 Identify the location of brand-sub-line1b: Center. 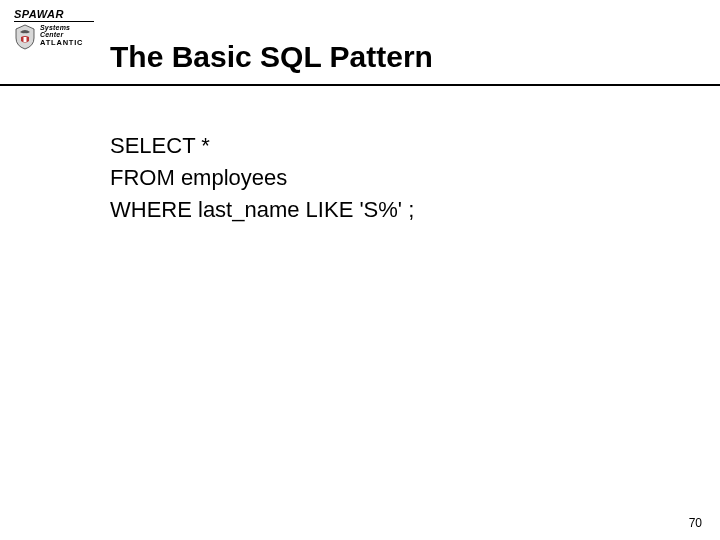
(62, 34).